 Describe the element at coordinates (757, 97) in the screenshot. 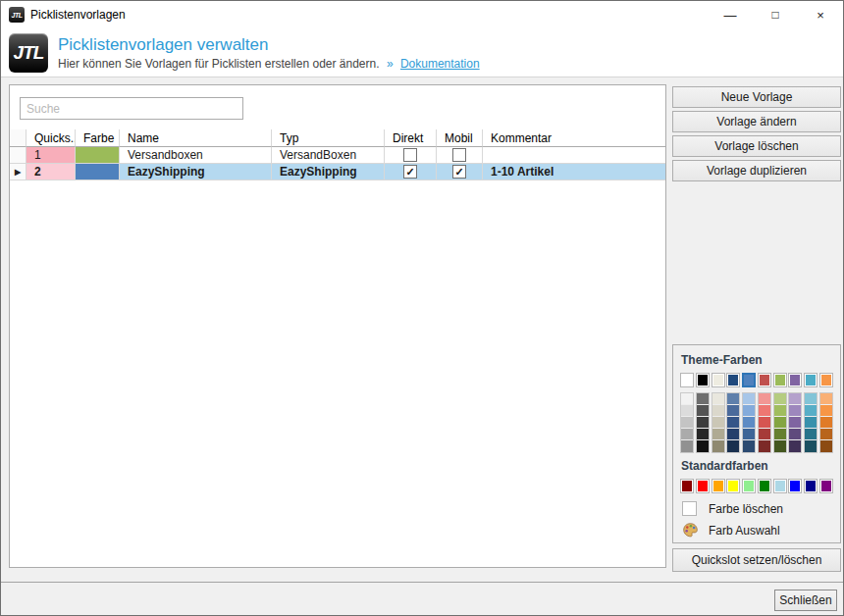

I see `new-template-button: Neue Vorlage` at that location.